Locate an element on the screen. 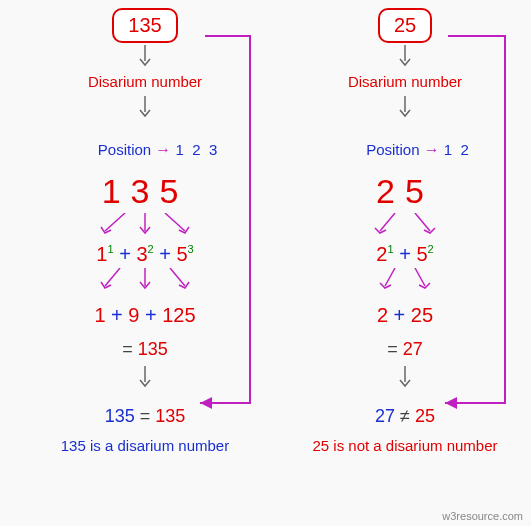 This screenshot has width=531, height=526. compare-op: = is located at coordinates (146, 416).